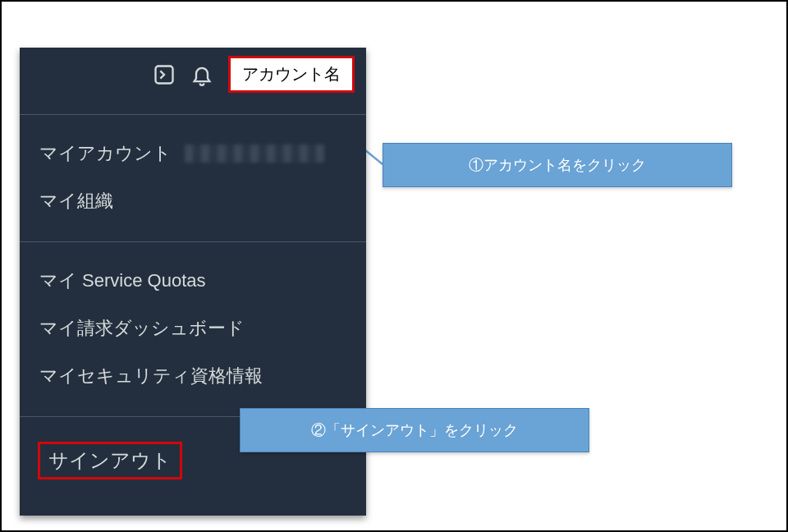 The width and height of the screenshot is (788, 532). Describe the element at coordinates (105, 154) in the screenshot. I see `menu-my-account-label: マイアカウント` at that location.